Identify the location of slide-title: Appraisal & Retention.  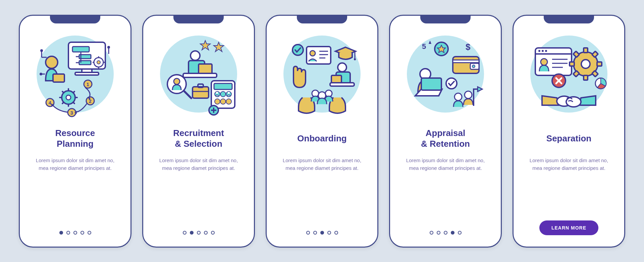
(445, 139).